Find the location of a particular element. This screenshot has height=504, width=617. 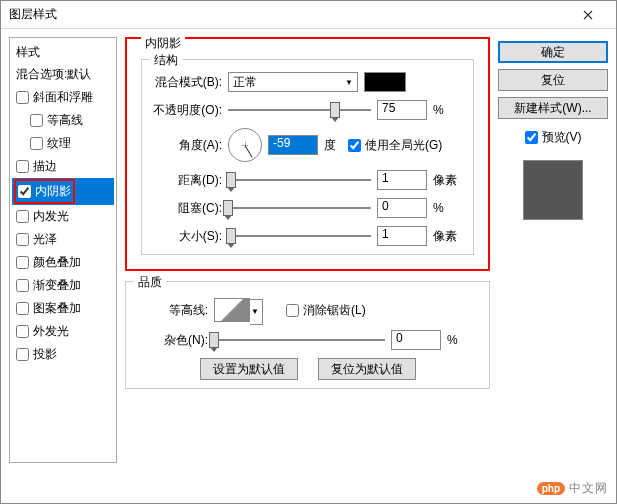

style-label-4: 内阴影 is located at coordinates (53, 192).